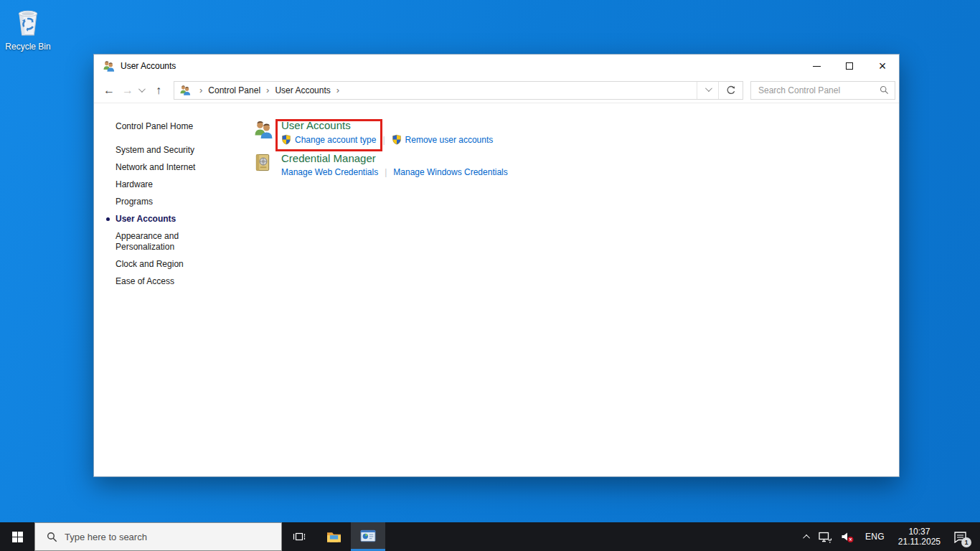 This screenshot has height=551, width=980. Describe the element at coordinates (848, 537) in the screenshot. I see `volume-muted-icon` at that location.